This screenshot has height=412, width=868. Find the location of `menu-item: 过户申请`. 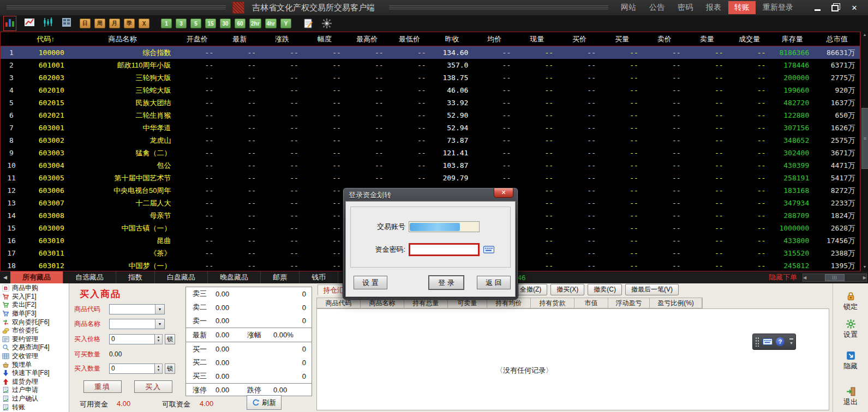

menu-item: 过户申请 is located at coordinates (34, 390).